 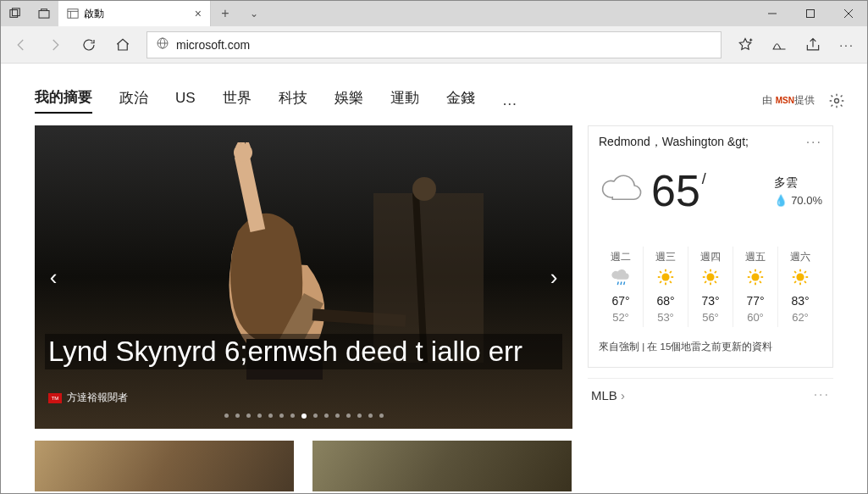 I want to click on tab-close-icon: ×, so click(x=198, y=14).